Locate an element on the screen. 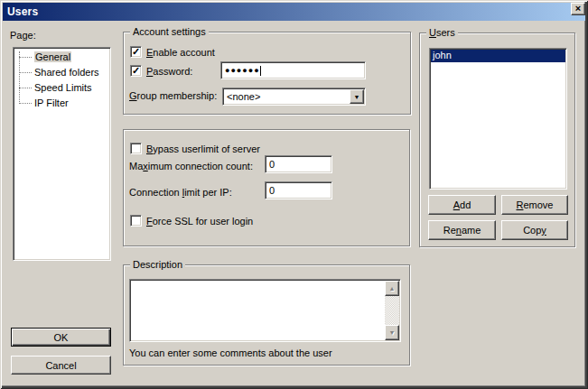 This screenshot has height=389, width=588. force-ssl-label: Force SSL for user login is located at coordinates (200, 221).